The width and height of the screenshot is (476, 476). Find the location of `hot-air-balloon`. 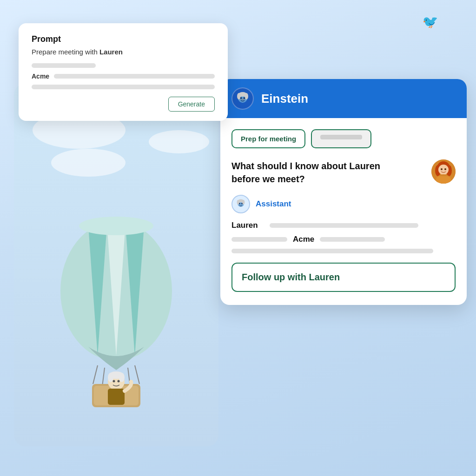

hot-air-balloon is located at coordinates (116, 311).